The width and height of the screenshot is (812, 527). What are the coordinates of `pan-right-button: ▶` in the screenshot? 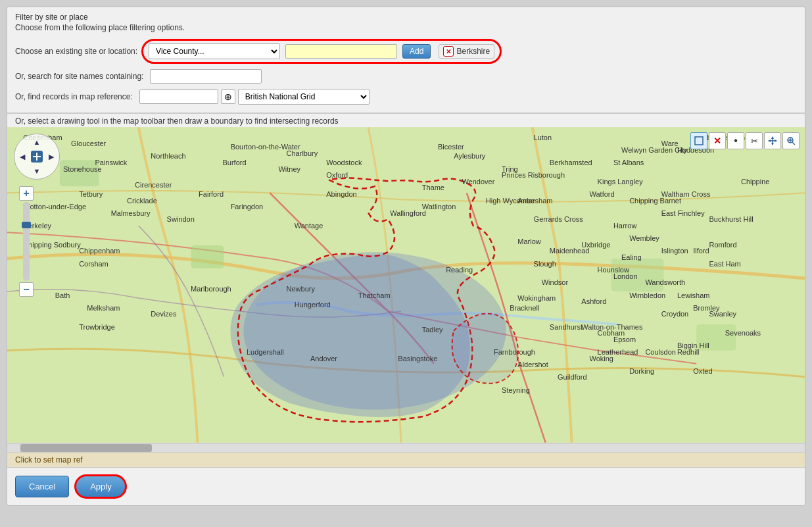 It's located at (51, 157).